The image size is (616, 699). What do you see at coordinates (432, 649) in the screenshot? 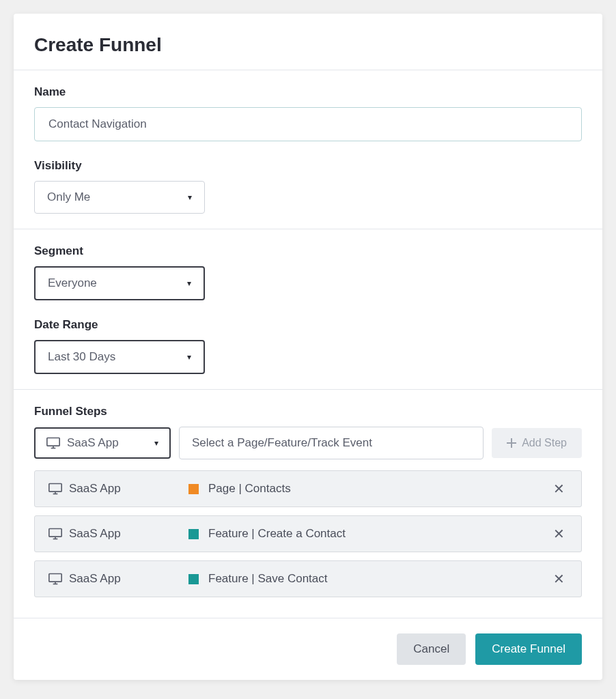
I see `cancel-button: Cancel` at bounding box center [432, 649].